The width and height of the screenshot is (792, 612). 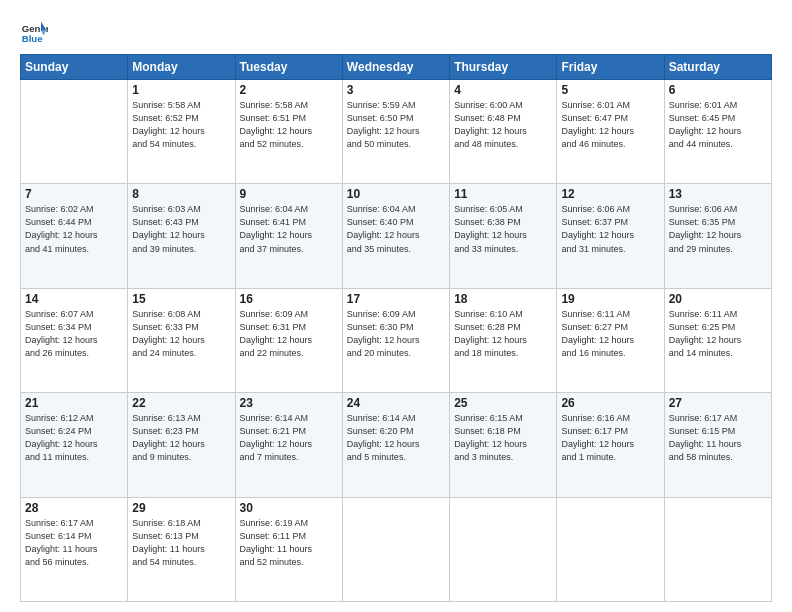 What do you see at coordinates (718, 194) in the screenshot?
I see `day-number: 13` at bounding box center [718, 194].